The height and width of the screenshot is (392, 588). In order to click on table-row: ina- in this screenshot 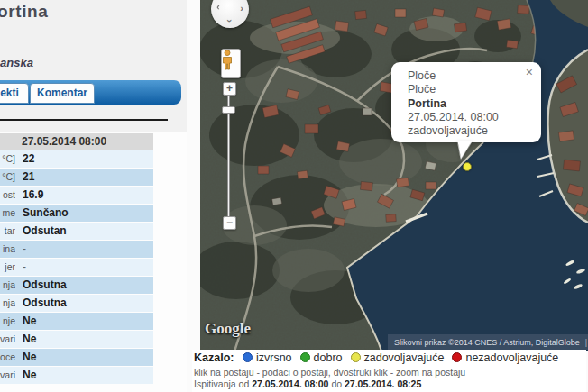, I will do `click(77, 249)`.